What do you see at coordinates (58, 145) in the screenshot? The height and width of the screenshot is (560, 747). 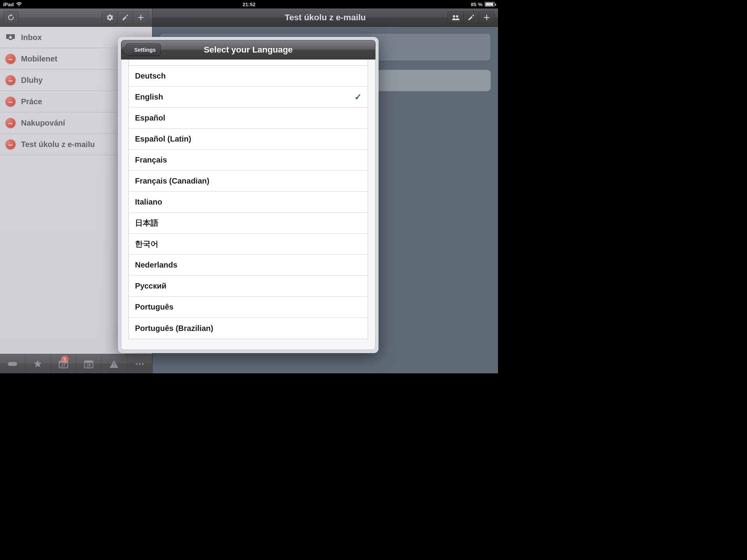 I see `sidebar-item-label: Test úkolu z e-mailu` at bounding box center [58, 145].